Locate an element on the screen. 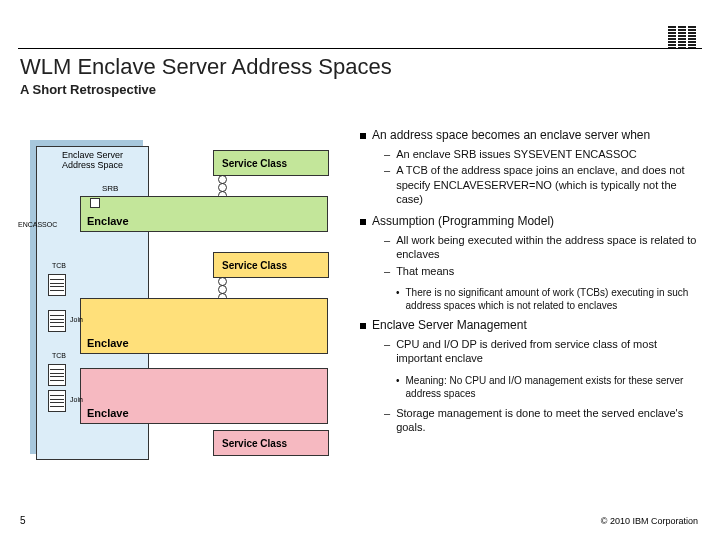 The width and height of the screenshot is (720, 540). slide-subtitle: A Short Retrospective is located at coordinates (88, 90).